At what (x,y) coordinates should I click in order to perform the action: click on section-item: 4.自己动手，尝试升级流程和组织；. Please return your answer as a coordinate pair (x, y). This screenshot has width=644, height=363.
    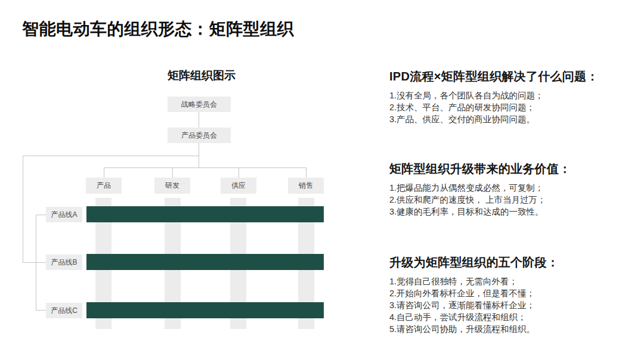
    Looking at the image, I should click on (509, 317).